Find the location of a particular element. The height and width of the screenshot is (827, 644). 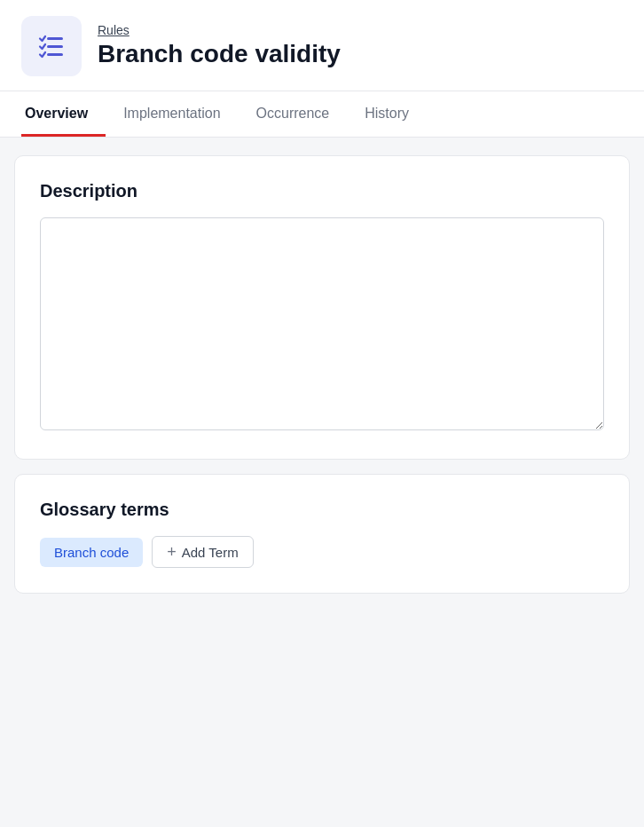

add-term-label: Add Term is located at coordinates (210, 552).